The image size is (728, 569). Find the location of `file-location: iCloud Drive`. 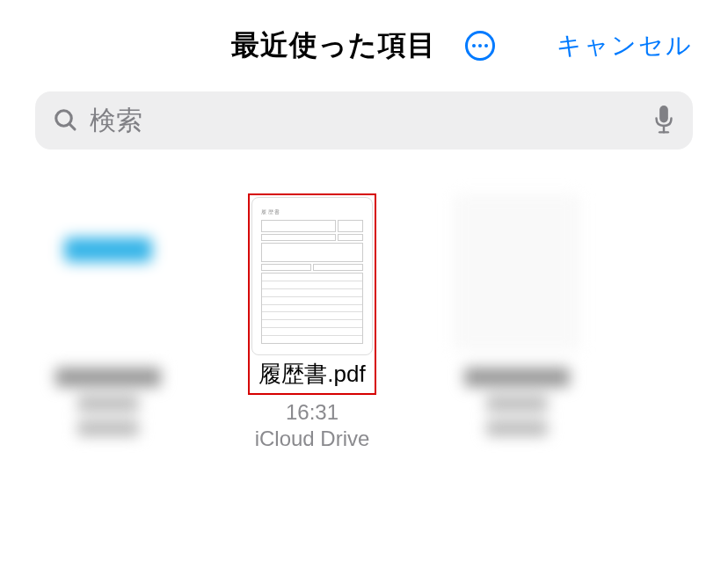

file-location: iCloud Drive is located at coordinates (313, 439).